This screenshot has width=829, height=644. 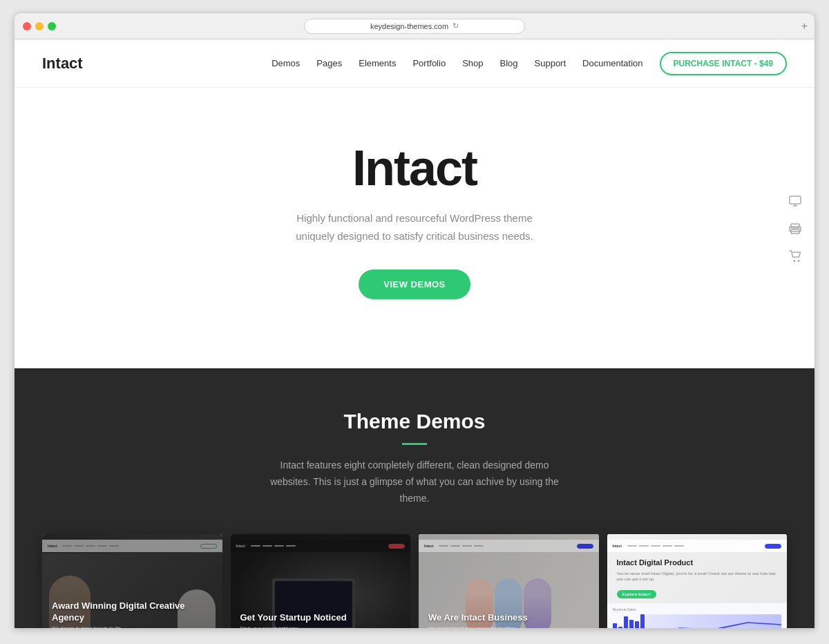 I want to click on cart-icon, so click(x=795, y=256).